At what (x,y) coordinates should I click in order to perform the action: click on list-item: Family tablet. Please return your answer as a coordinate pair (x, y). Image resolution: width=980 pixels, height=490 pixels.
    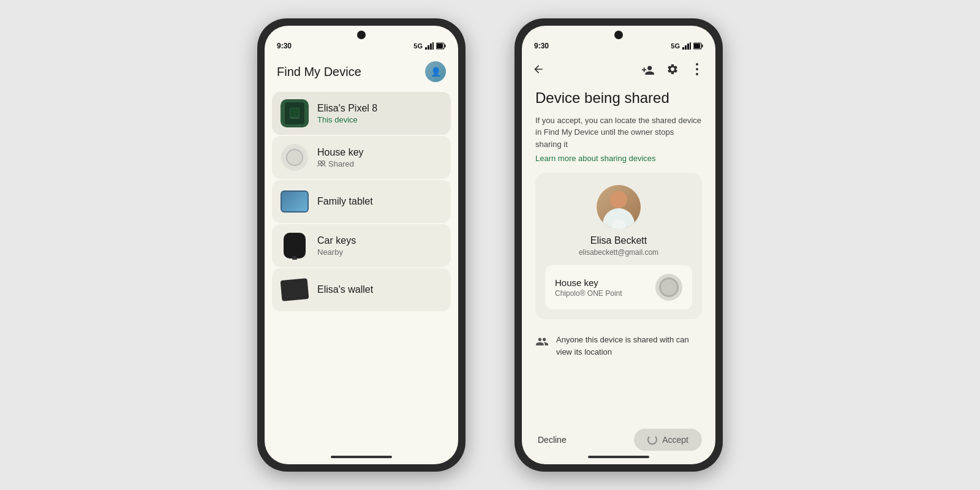
    Looking at the image, I should click on (361, 202).